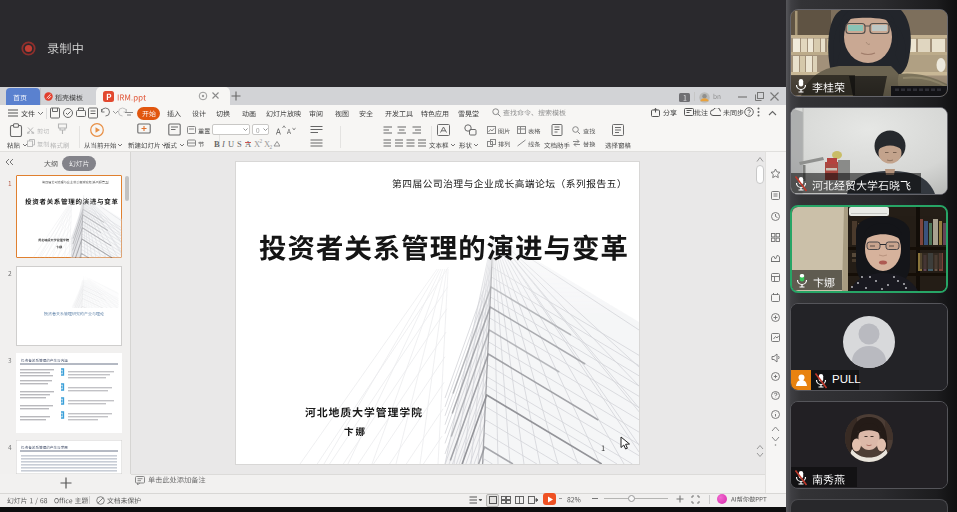 This screenshot has width=957, height=512. What do you see at coordinates (217, 144) in the screenshot?
I see `svg-text: B` at bounding box center [217, 144].